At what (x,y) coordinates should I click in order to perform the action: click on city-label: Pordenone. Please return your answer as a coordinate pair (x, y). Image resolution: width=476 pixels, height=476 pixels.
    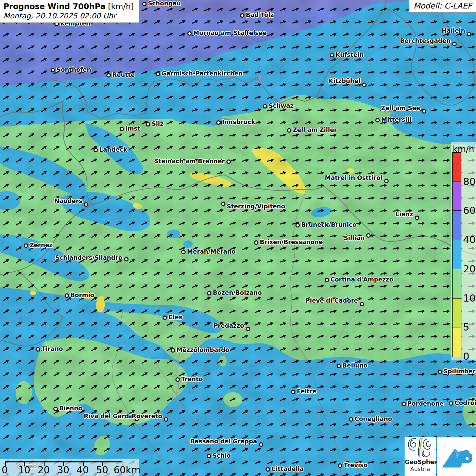
    Looking at the image, I should click on (426, 404).